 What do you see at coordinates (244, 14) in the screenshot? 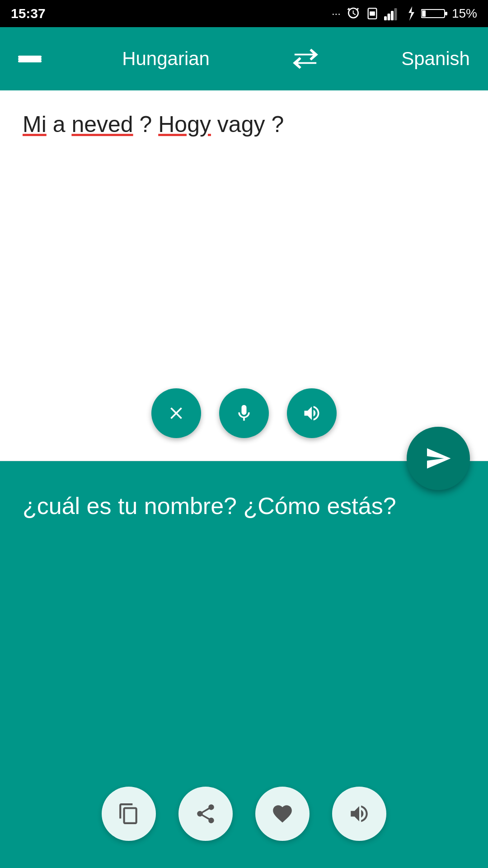
I see `status-bar: 15:37 ··· 15%` at bounding box center [244, 14].